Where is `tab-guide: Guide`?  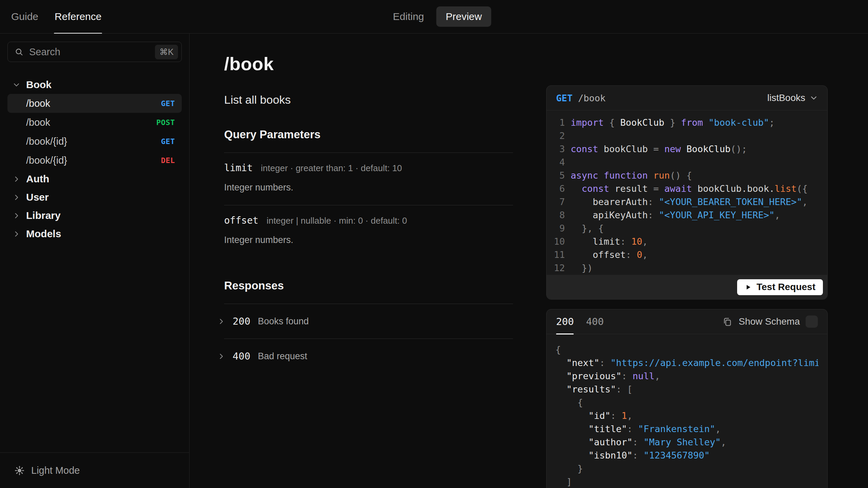
tab-guide: Guide is located at coordinates (25, 17).